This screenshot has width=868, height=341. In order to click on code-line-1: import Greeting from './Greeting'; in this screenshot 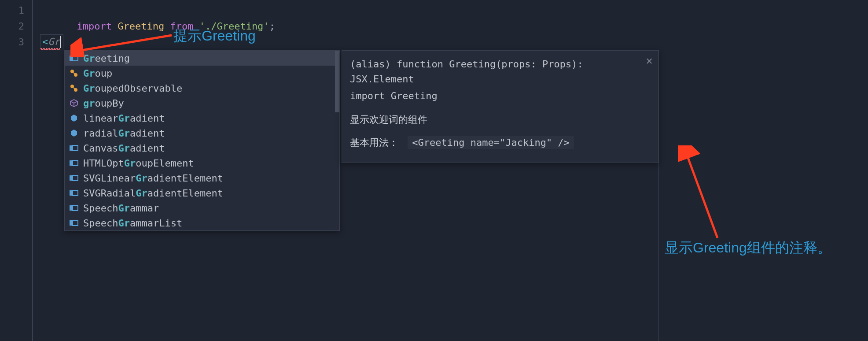, I will do `click(455, 11)`.